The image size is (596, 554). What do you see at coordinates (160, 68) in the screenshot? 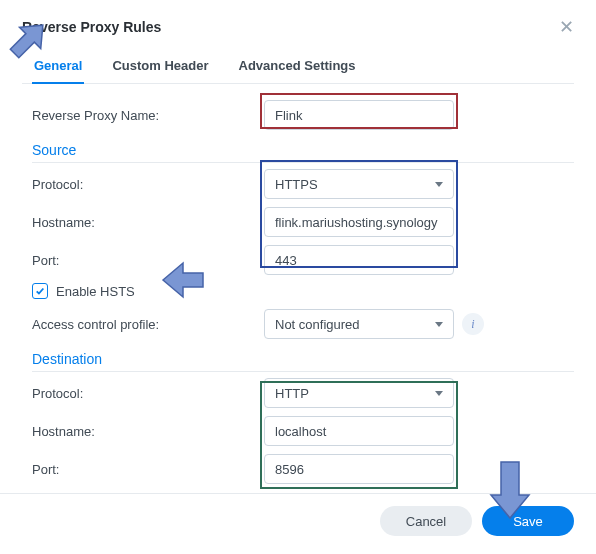
I see `tab-custom-header: Custom Header` at bounding box center [160, 68].